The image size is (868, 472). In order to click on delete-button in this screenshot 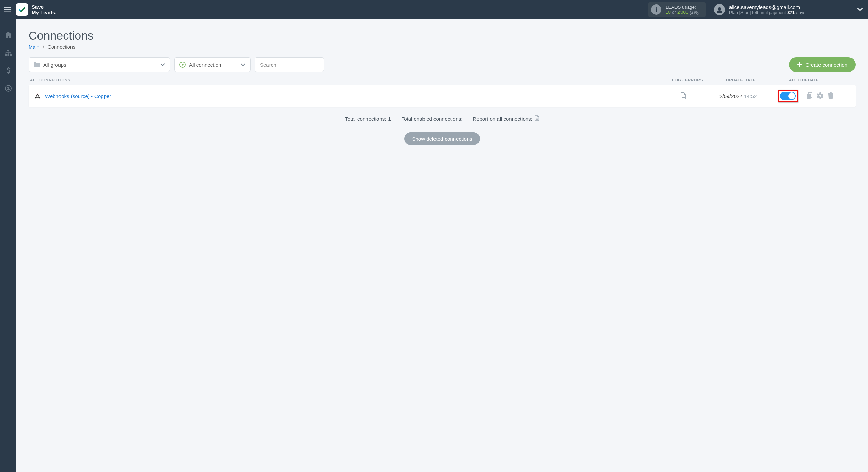, I will do `click(831, 96)`.